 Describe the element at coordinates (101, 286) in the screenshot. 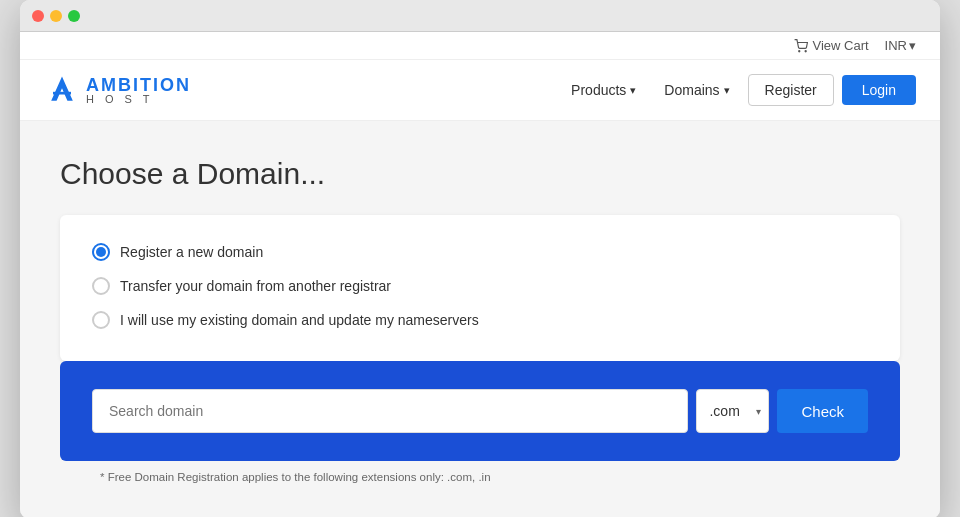

I see `radio-transfer-domain-indicator` at that location.